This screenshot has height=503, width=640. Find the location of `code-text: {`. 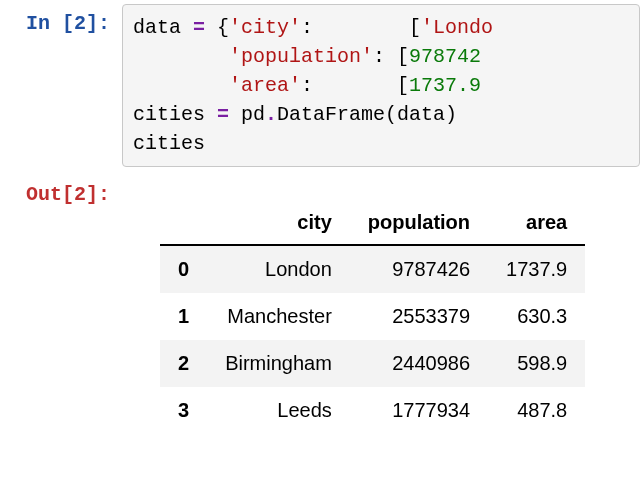

code-text: { is located at coordinates (217, 28).